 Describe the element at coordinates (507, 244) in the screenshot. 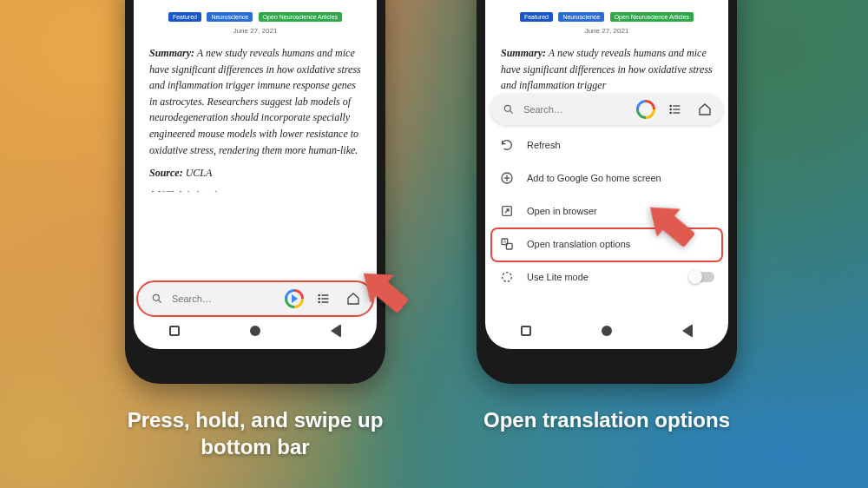

I see `translate-icon: A` at that location.